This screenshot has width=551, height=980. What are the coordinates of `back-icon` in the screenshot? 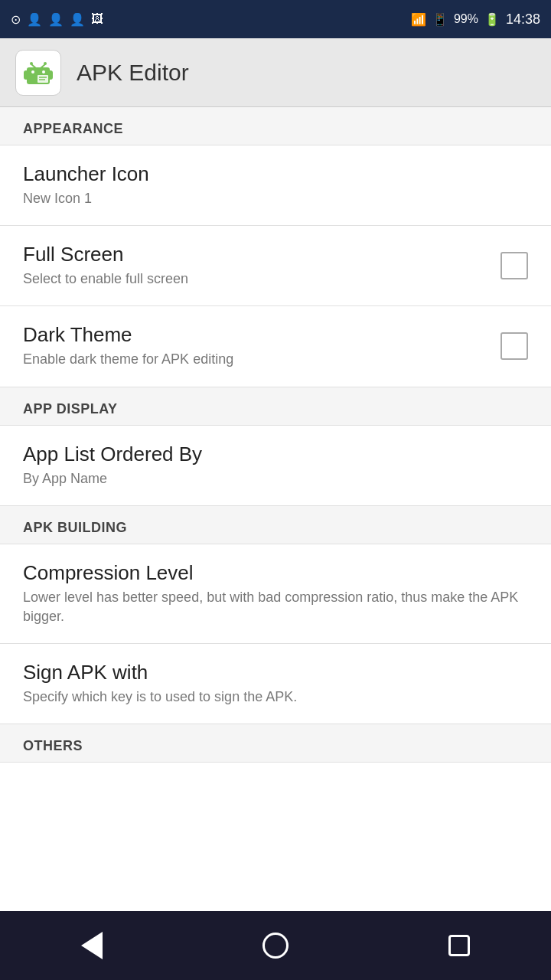 It's located at (92, 946).